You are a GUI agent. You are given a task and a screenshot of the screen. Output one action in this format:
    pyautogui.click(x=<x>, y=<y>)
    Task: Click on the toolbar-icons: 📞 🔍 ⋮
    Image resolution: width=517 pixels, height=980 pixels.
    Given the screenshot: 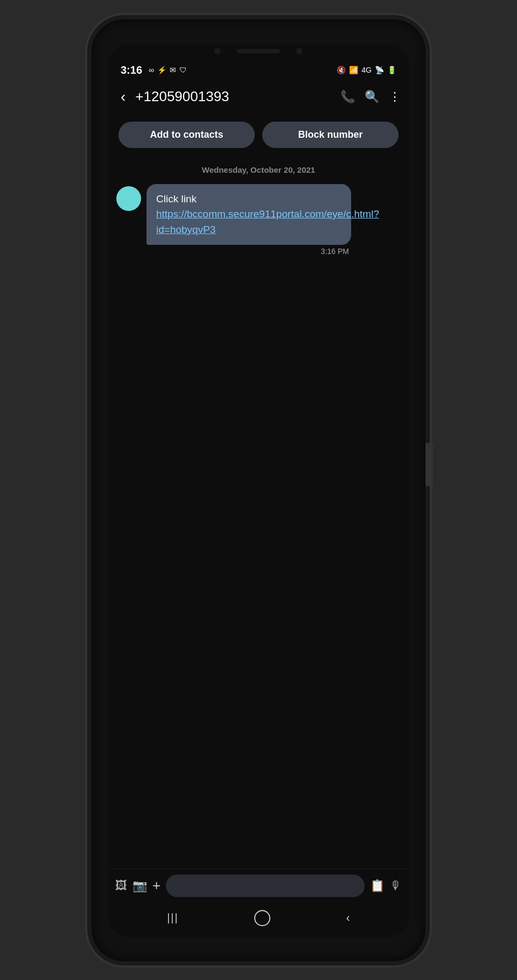 What is the action you would take?
    pyautogui.click(x=371, y=97)
    